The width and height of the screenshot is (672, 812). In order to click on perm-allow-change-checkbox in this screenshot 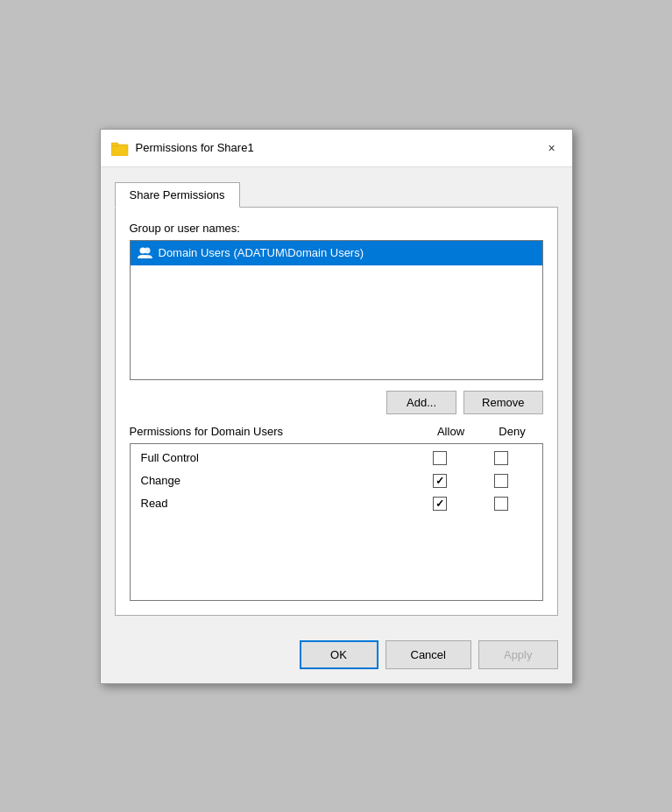, I will do `click(440, 481)`.